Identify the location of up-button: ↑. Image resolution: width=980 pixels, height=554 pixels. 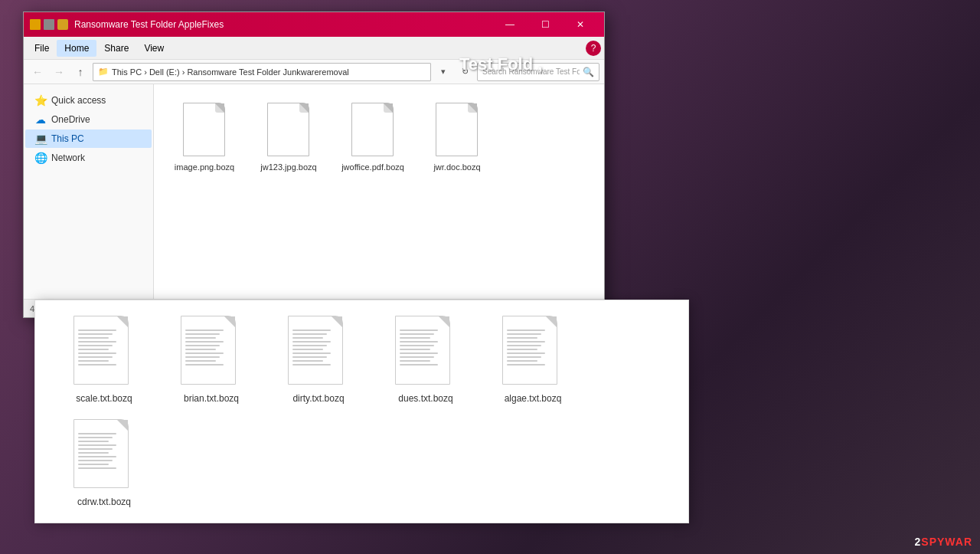
(80, 72).